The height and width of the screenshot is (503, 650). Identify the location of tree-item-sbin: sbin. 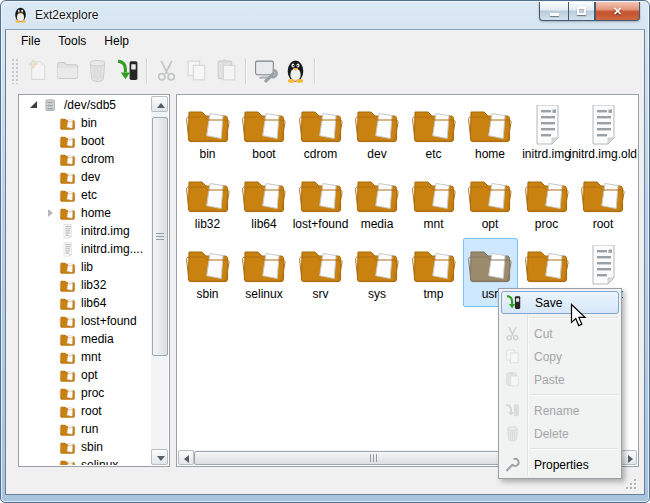
(85, 447).